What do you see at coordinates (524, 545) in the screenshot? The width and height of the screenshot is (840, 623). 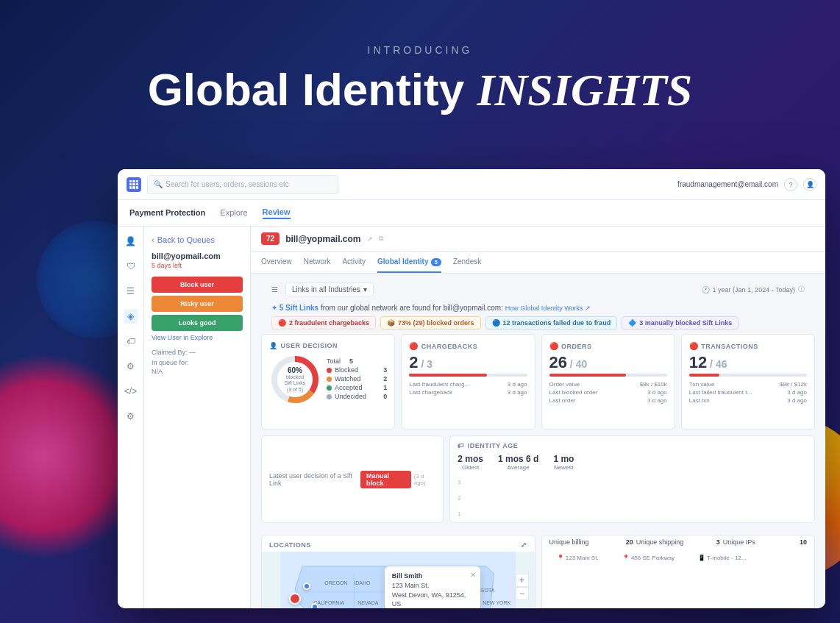 I see `expand-icon: ⤢` at bounding box center [524, 545].